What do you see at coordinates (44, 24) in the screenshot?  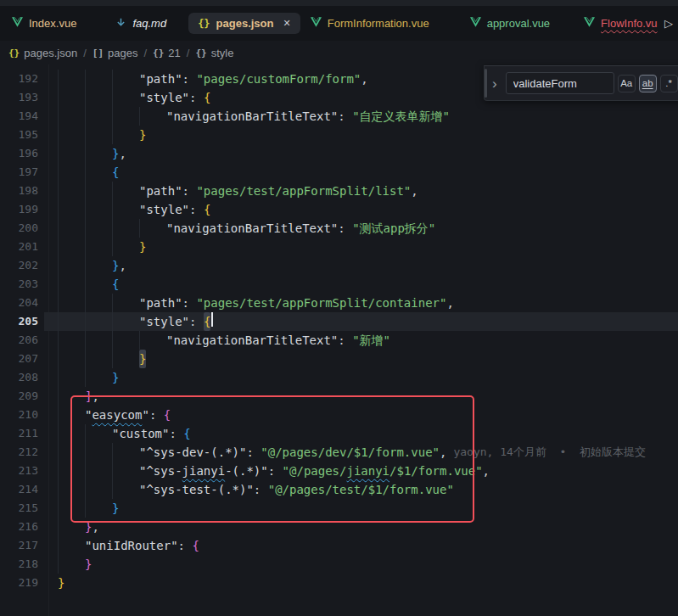 I see `tab-index-vue: Index.vue` at bounding box center [44, 24].